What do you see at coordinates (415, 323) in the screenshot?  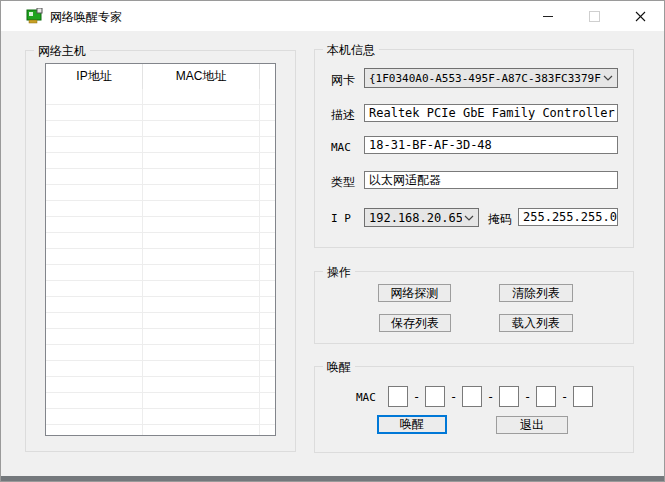 I see `save-list-button: 保存列表` at bounding box center [415, 323].